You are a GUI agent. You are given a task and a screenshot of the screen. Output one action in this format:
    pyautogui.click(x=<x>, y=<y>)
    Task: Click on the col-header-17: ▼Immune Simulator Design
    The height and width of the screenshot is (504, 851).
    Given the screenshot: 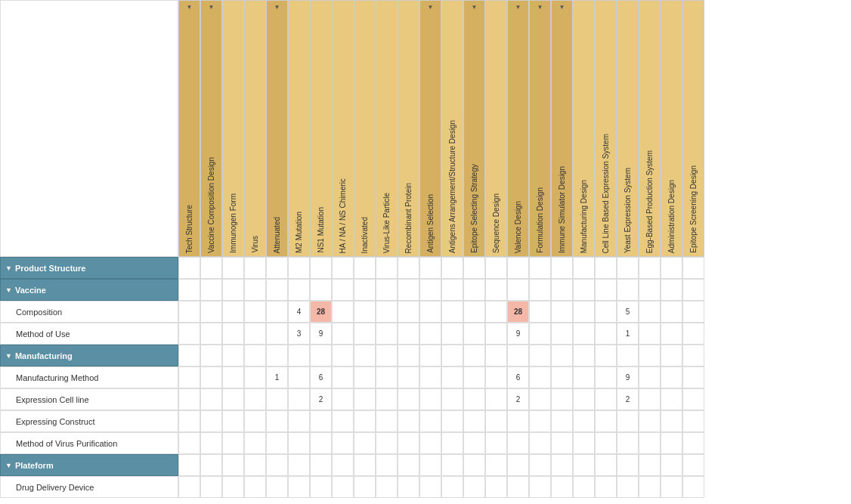 What is the action you would take?
    pyautogui.click(x=562, y=128)
    